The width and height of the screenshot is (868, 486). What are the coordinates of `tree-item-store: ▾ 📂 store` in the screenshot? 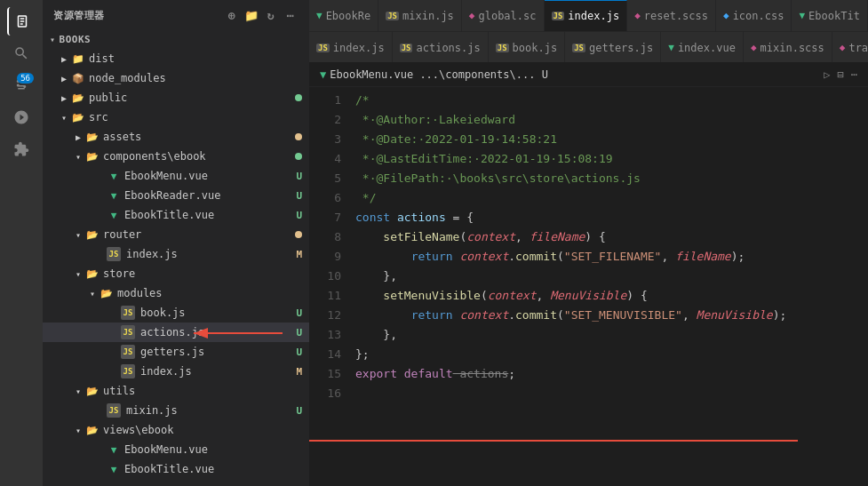 It's located at (176, 274).